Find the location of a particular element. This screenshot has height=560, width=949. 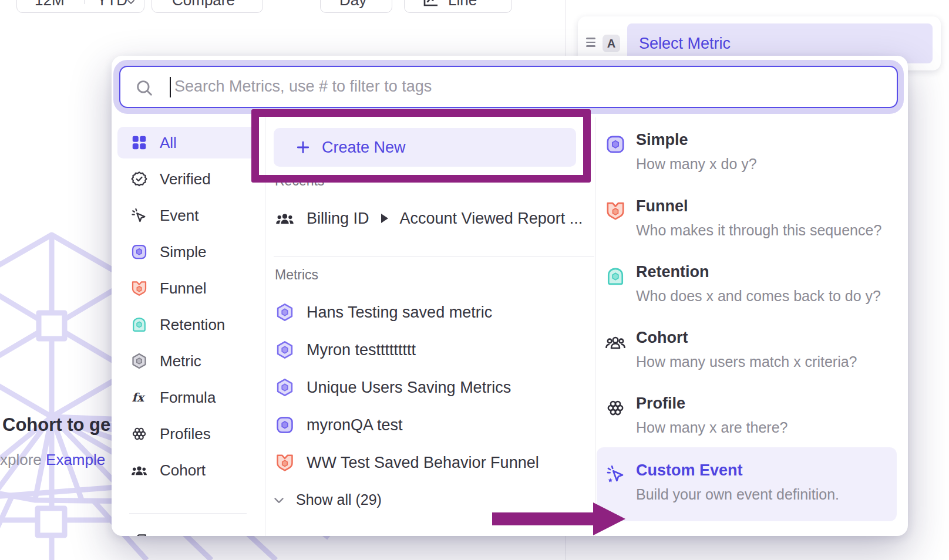

search-box is located at coordinates (509, 87).